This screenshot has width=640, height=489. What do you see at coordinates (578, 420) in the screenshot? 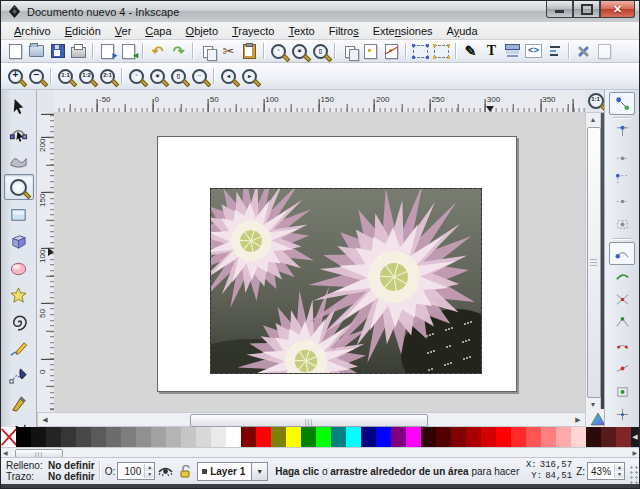
I see `scroll-right-icon: ▶` at bounding box center [578, 420].